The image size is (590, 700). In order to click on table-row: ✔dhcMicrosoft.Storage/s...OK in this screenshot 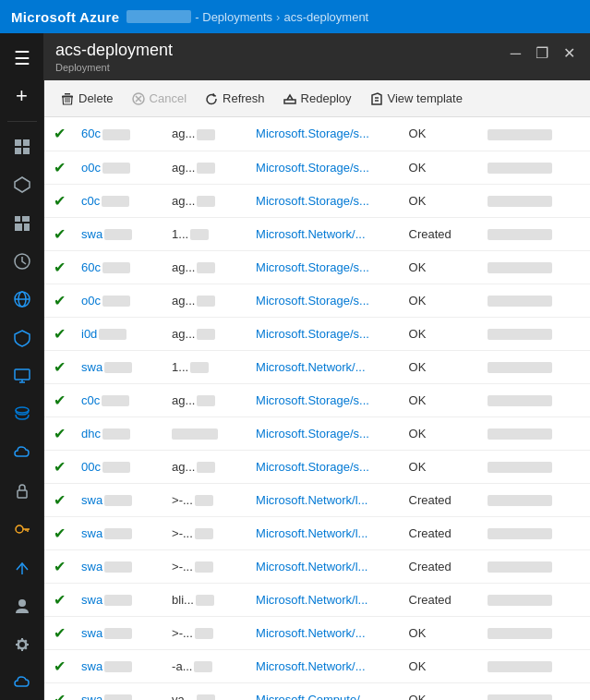, I will do `click(318, 433)`.